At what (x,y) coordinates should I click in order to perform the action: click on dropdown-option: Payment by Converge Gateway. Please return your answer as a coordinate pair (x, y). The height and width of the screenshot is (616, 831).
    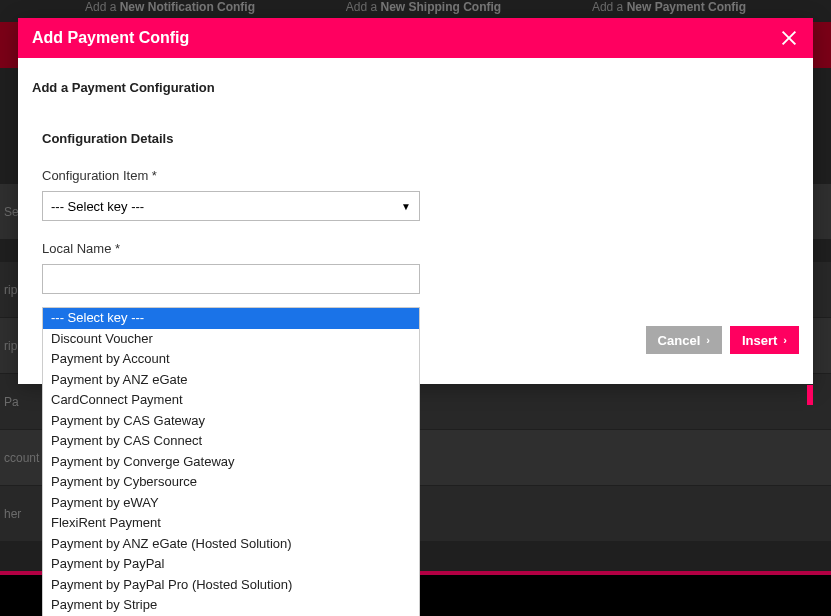
    Looking at the image, I should click on (231, 462).